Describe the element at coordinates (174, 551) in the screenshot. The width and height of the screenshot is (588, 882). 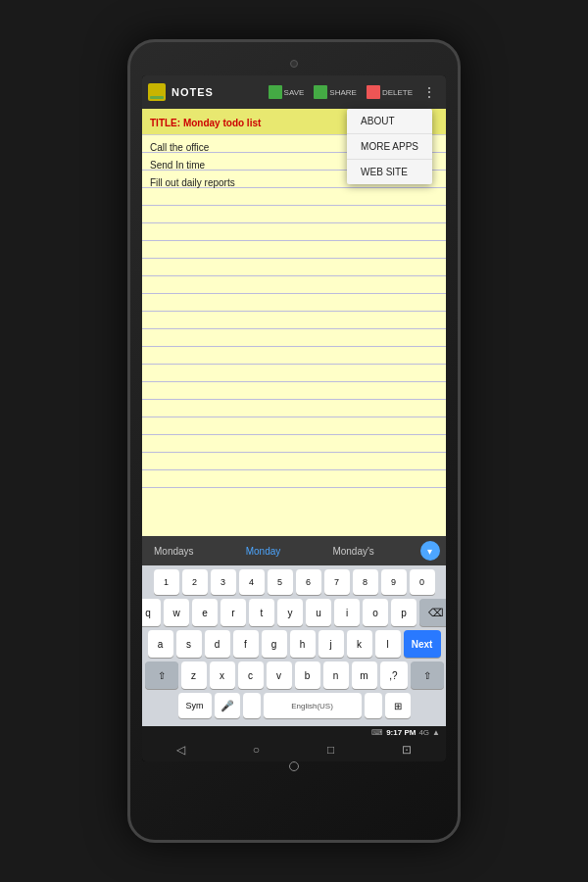
I see `suggestion-left: Mondays` at that location.